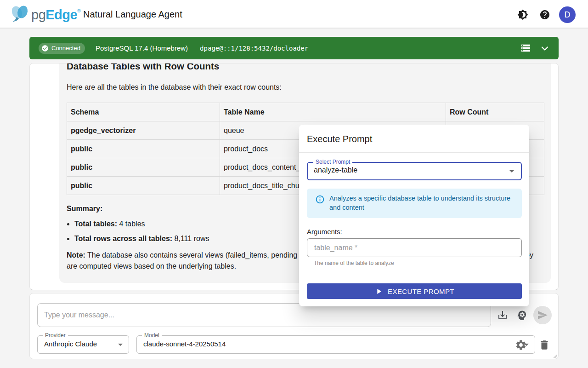 The image size is (588, 368). What do you see at coordinates (414, 291) in the screenshot?
I see `execute-prompt-button: EXECUTE PROMPT` at bounding box center [414, 291].